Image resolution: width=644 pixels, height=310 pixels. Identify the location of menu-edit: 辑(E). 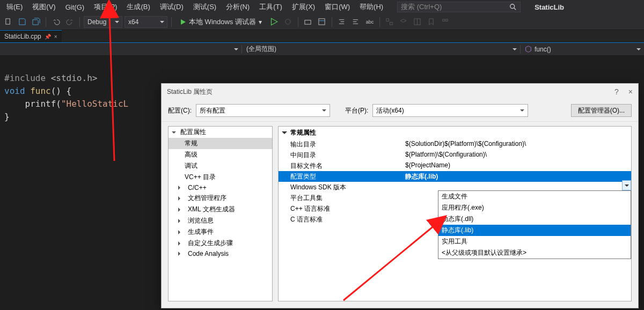
(14, 7).